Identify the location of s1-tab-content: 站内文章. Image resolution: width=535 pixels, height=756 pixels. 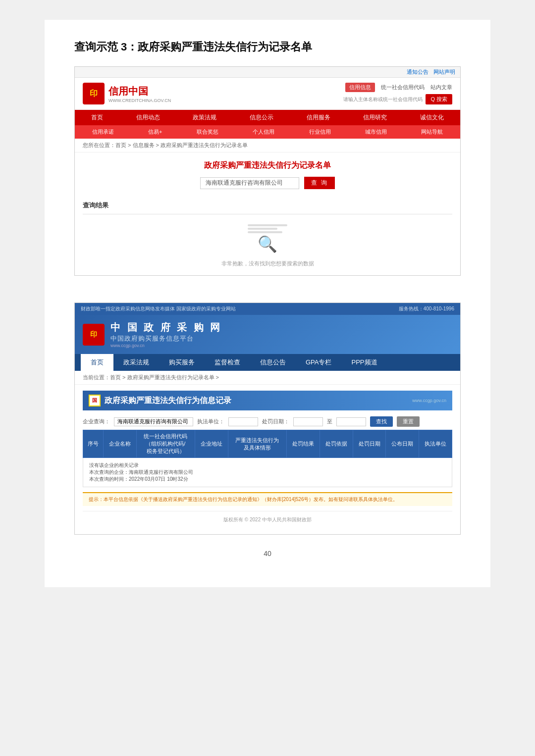
(441, 87).